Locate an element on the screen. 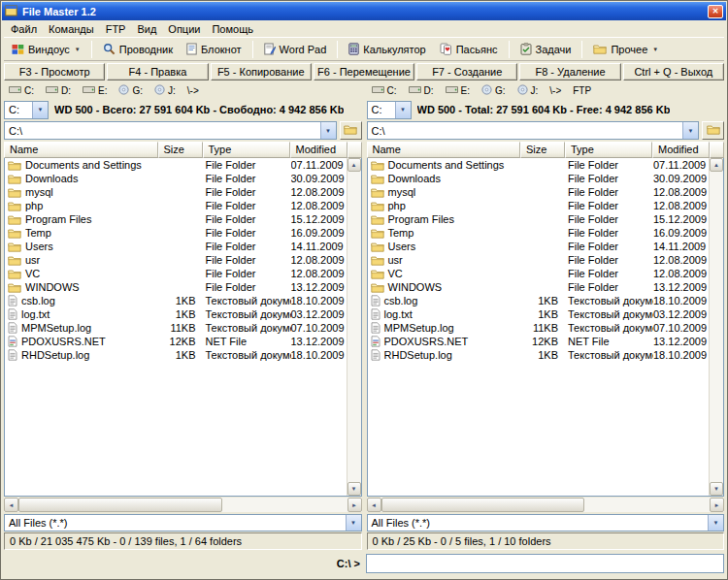  menu-item: Вид is located at coordinates (147, 29).